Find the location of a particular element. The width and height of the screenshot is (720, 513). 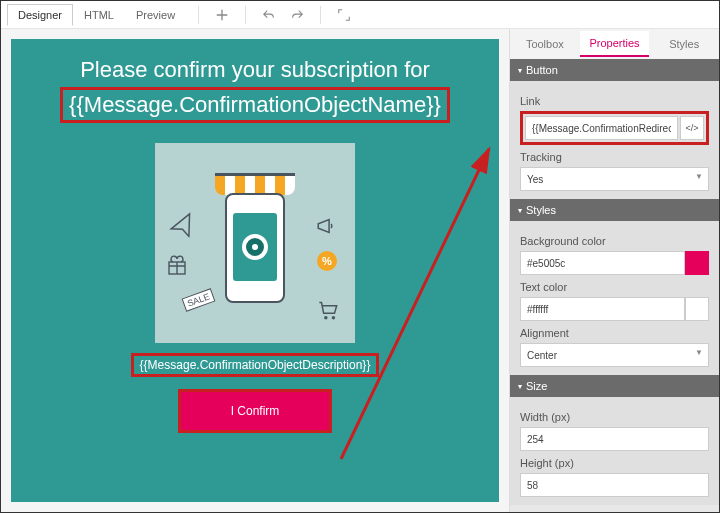

redo-button is located at coordinates (297, 15).